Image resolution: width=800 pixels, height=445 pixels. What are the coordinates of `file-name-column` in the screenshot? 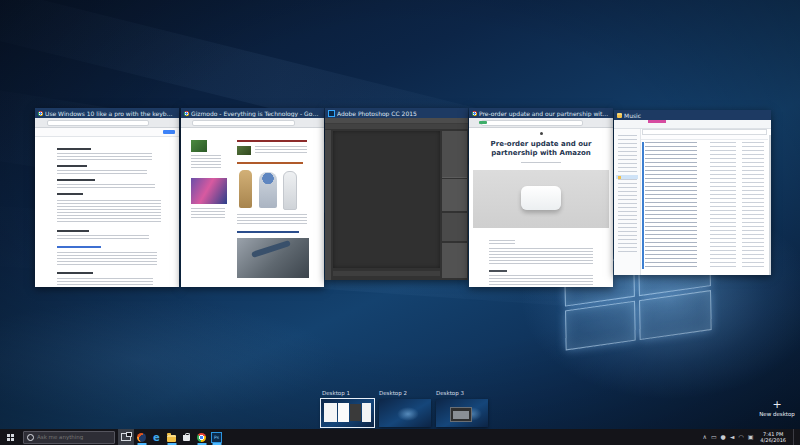 It's located at (671, 206).